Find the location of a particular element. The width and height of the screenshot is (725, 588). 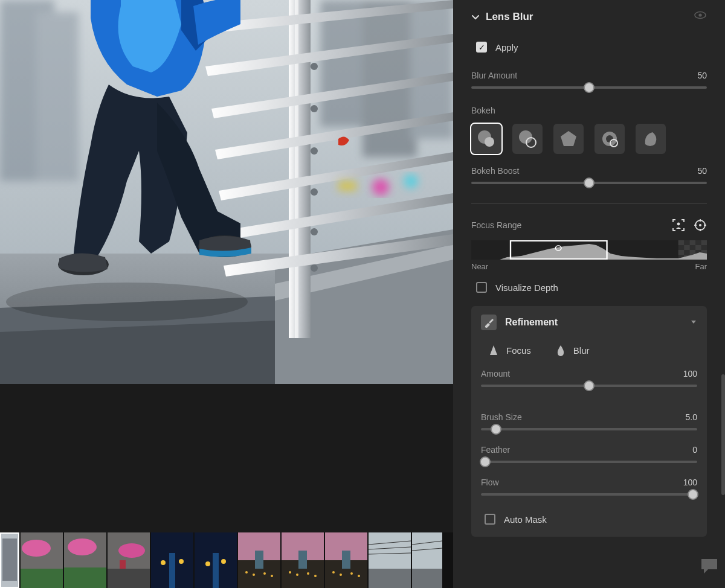

divider is located at coordinates (589, 204).